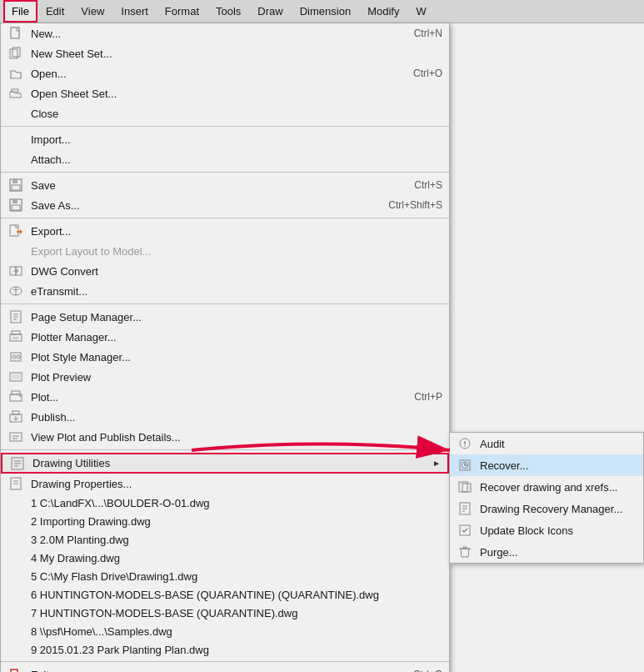 Image resolution: width=644 pixels, height=672 pixels. I want to click on menu-item-plot-style-manager: Plot Style Manager..., so click(225, 357).